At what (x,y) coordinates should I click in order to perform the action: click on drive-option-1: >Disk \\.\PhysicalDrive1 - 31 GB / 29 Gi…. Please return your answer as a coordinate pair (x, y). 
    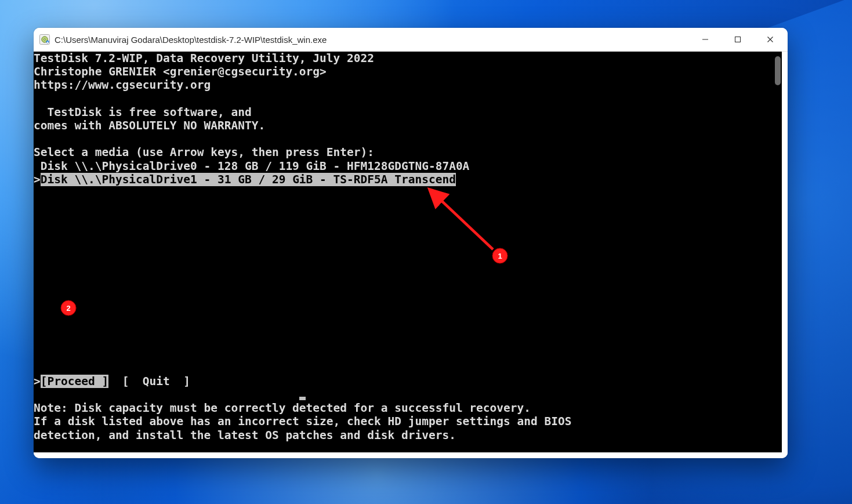
    Looking at the image, I should click on (408, 180).